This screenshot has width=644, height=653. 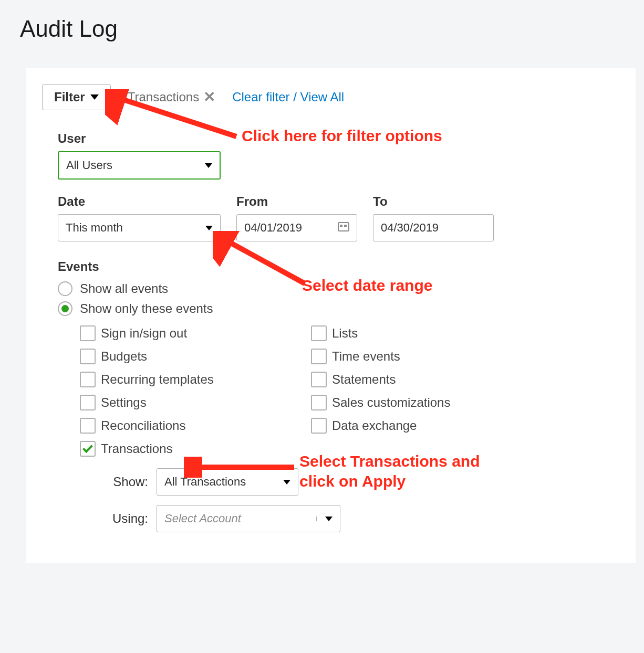 I want to click on checkbox-label: Lists, so click(x=345, y=333).